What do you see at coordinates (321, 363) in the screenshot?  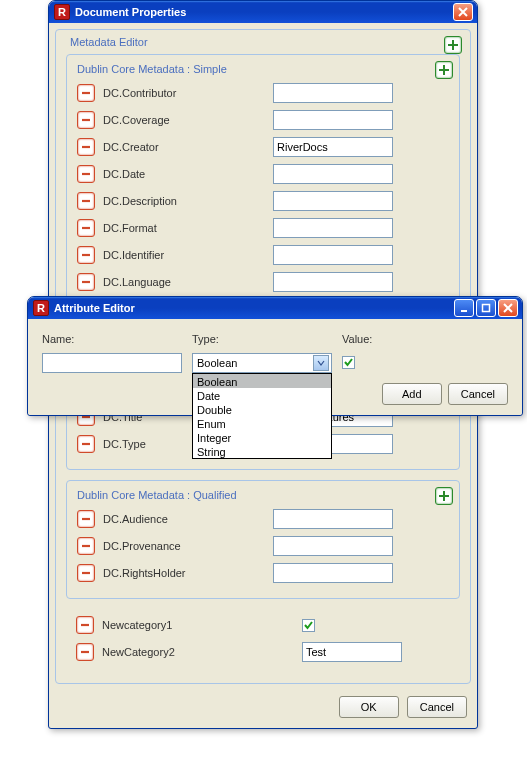 I see `chevron-down-icon` at bounding box center [321, 363].